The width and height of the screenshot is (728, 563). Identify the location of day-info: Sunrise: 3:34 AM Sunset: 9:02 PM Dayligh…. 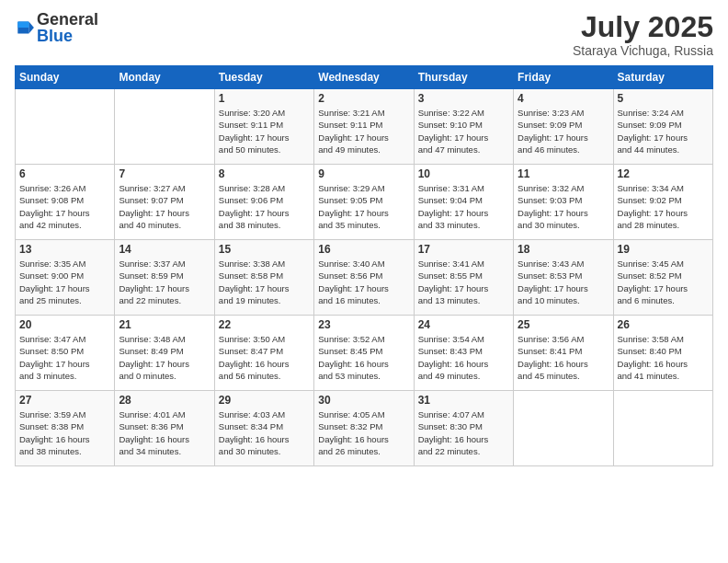
(664, 206).